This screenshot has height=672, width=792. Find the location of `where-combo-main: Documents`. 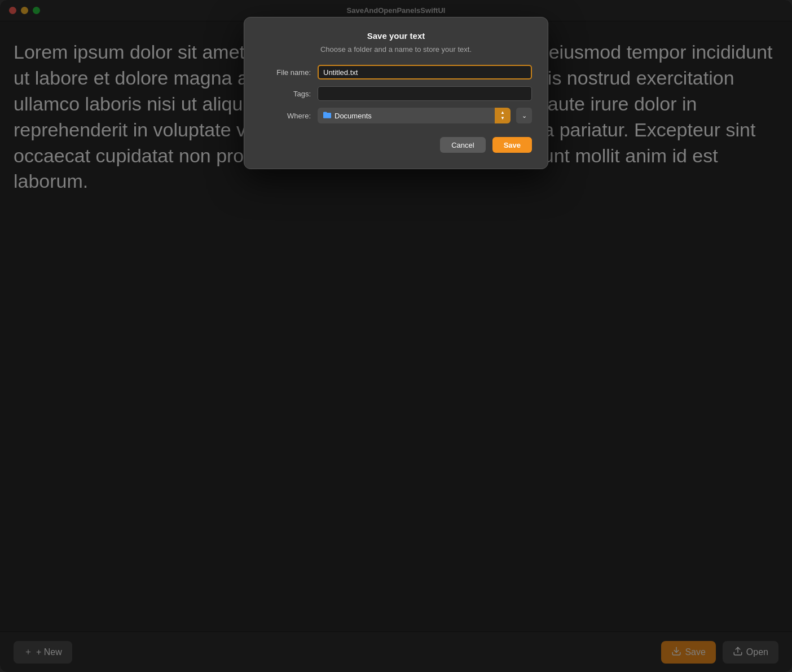

where-combo-main: Documents is located at coordinates (406, 116).